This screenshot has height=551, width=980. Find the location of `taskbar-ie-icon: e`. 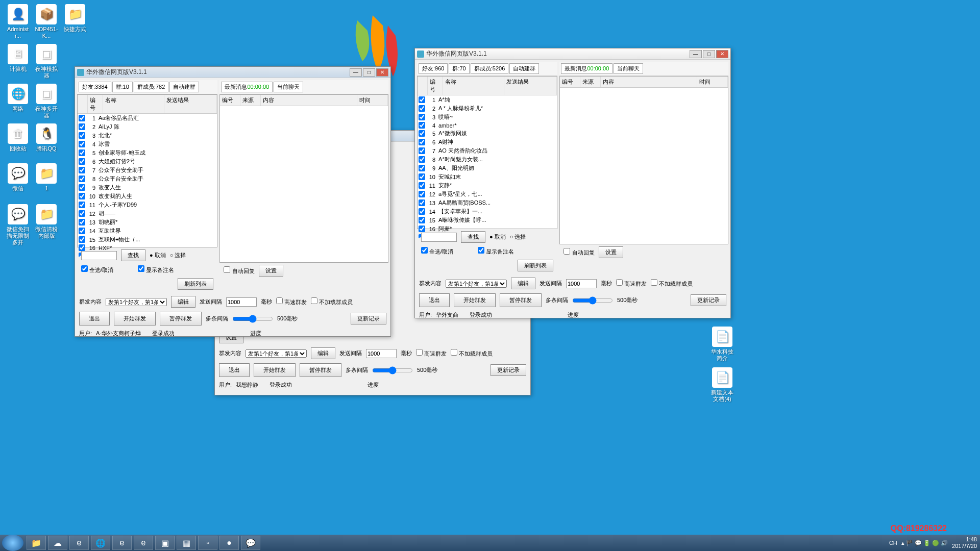

taskbar-ie-icon: e is located at coordinates (79, 543).